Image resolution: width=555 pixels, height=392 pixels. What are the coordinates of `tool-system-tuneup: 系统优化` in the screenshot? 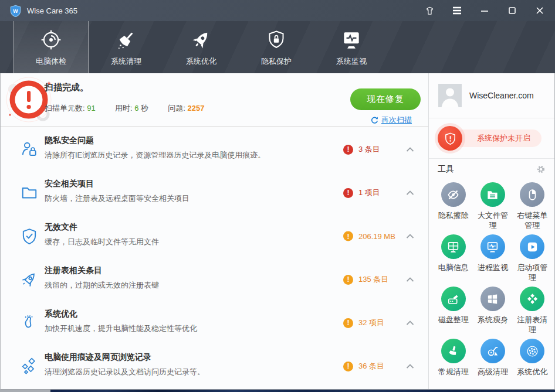 It's located at (533, 360).